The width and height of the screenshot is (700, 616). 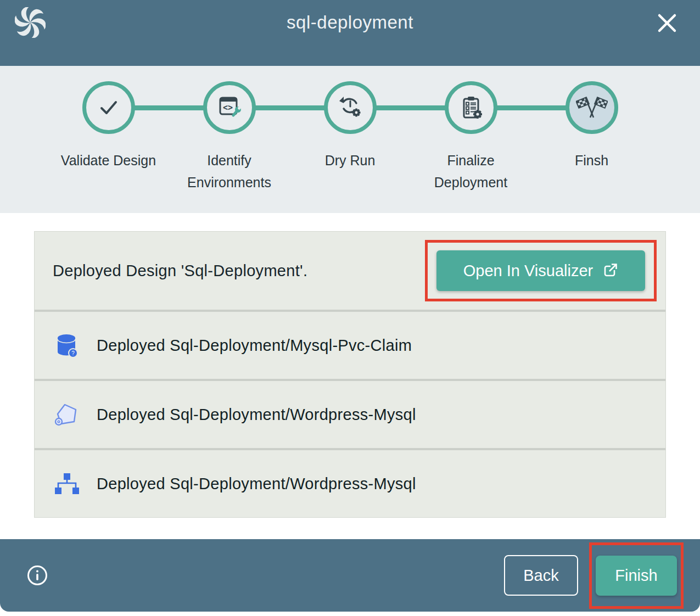 What do you see at coordinates (471, 137) in the screenshot?
I see `step-finalize-deployment: Finalize Deployment` at bounding box center [471, 137].